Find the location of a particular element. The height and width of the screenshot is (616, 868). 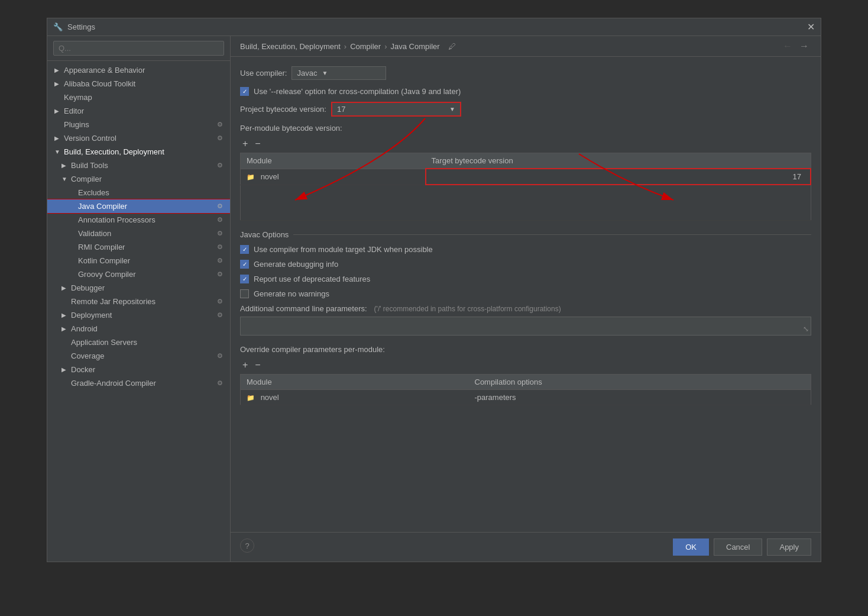

sidebar-item-alibaba: ▶ Alibaba Cloud Toolkit is located at coordinates (138, 84).